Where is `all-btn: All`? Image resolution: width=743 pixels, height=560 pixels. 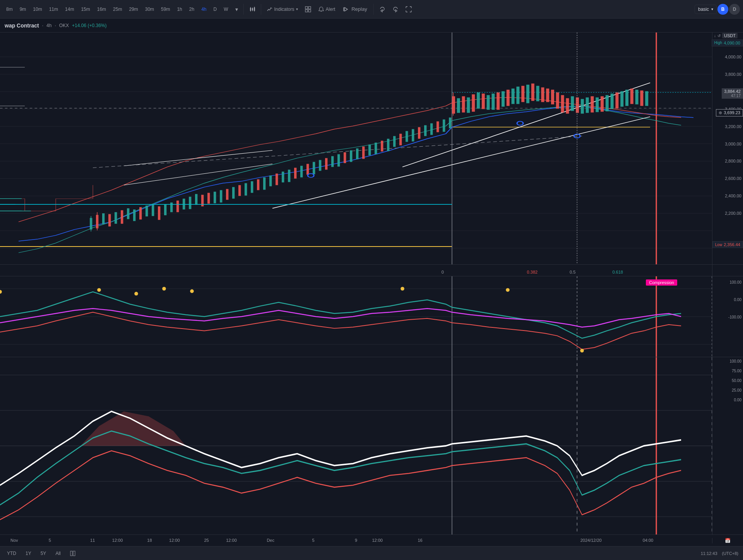
all-btn: All is located at coordinates (58, 553).